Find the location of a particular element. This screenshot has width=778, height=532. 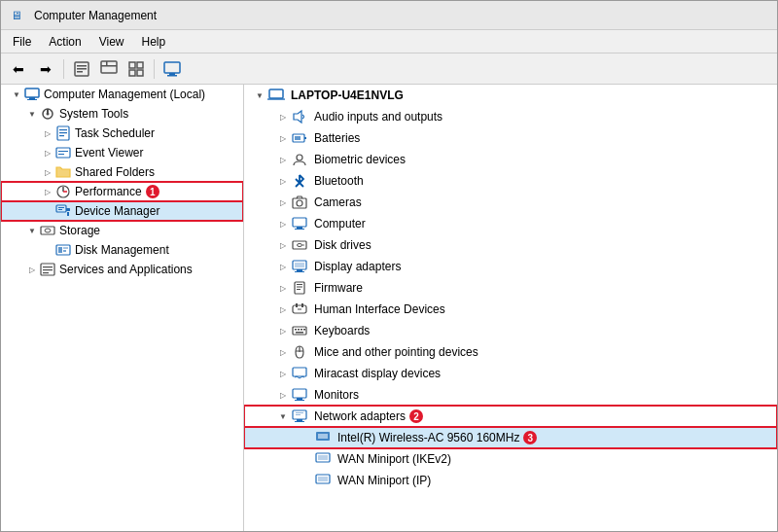

network-expand-icon: ▼ is located at coordinates (283, 416).